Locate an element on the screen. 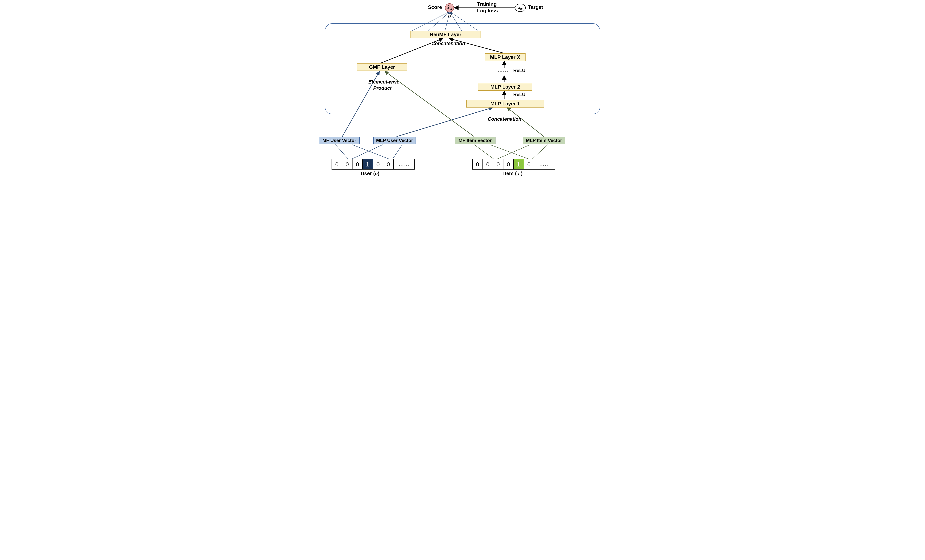 This screenshot has height=560, width=925. concat-top-label: Concatenation is located at coordinates (448, 44).